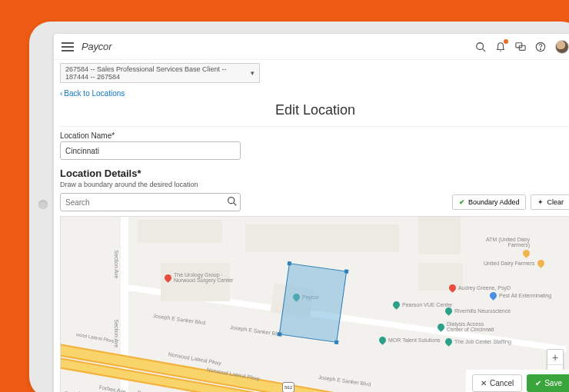 Image resolution: width=569 pixels, height=392 pixels. What do you see at coordinates (506, 42) in the screenshot?
I see `notification-badge` at bounding box center [506, 42].